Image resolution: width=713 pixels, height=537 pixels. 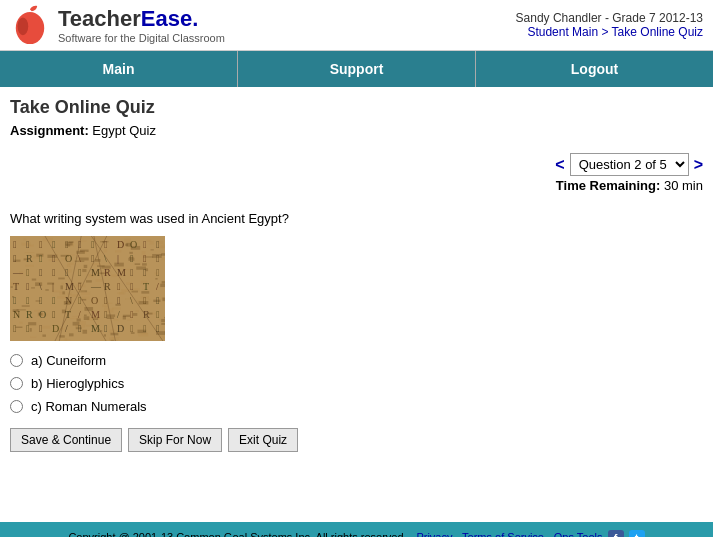 I want to click on time-remaining: Time Remaining: 30 min, so click(x=356, y=188).